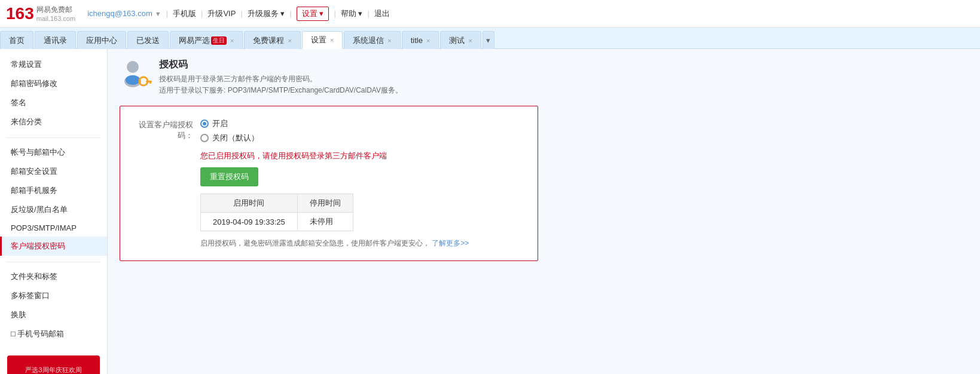 This screenshot has height=374, width=980. Describe the element at coordinates (313, 14) in the screenshot. I see `settings-nav-link: 设置 ▾` at that location.